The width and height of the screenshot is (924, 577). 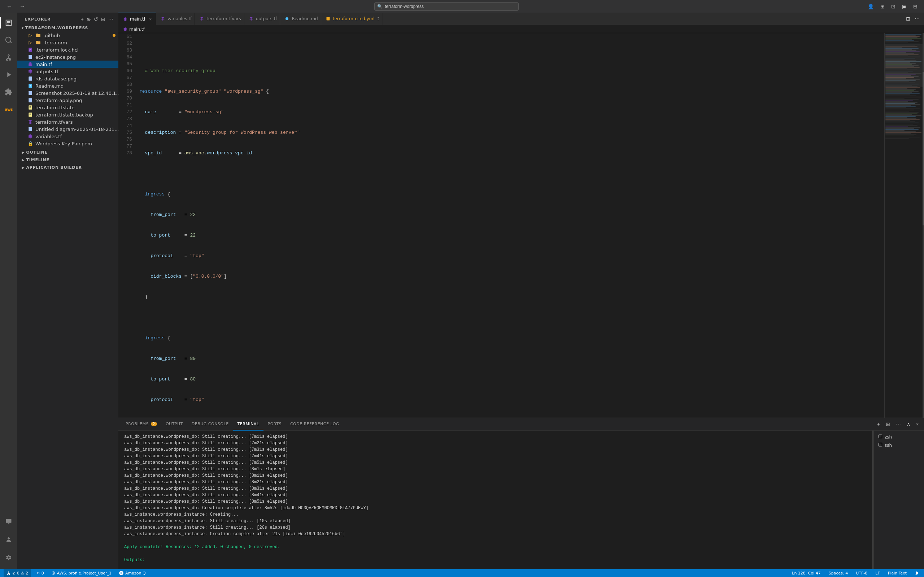 I want to click on code-line-70: to_port = 22, so click(x=512, y=235).